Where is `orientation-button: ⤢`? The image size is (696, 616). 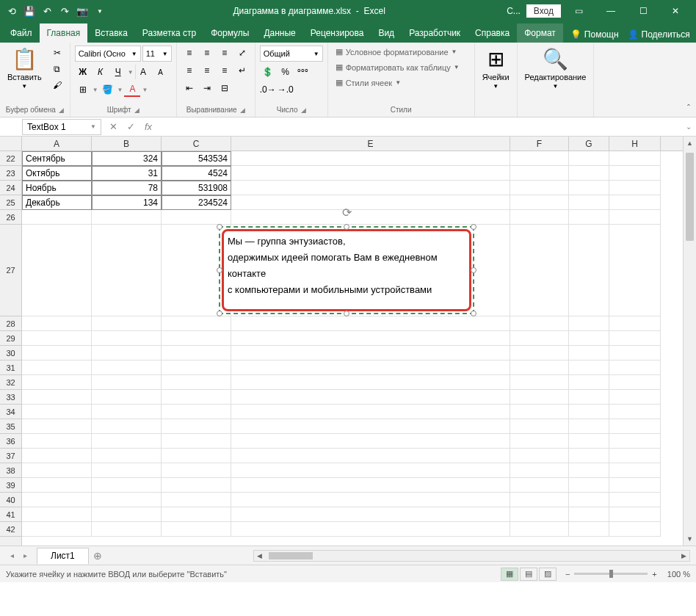
orientation-button: ⤢ is located at coordinates (242, 53).